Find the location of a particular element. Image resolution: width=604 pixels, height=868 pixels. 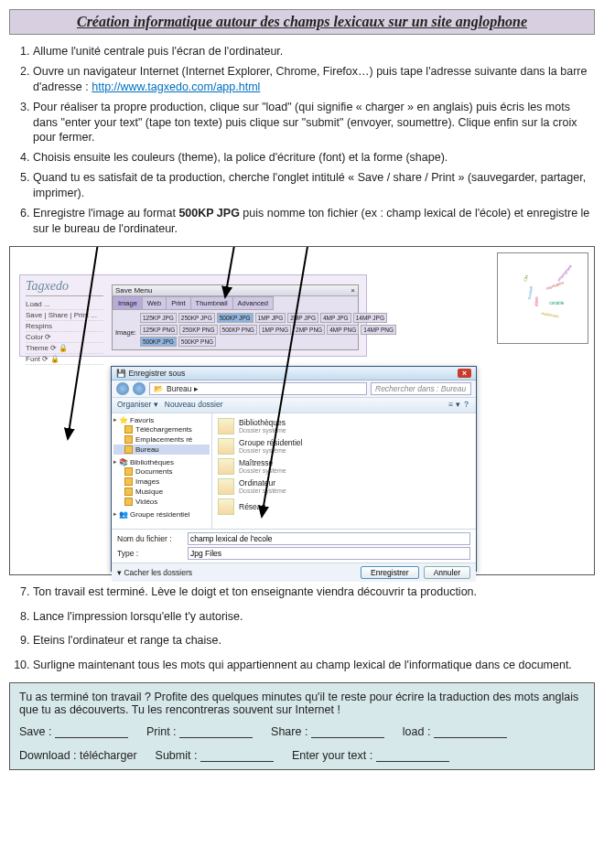

tagxedo-logo: Tagxedo is located at coordinates (64, 287).